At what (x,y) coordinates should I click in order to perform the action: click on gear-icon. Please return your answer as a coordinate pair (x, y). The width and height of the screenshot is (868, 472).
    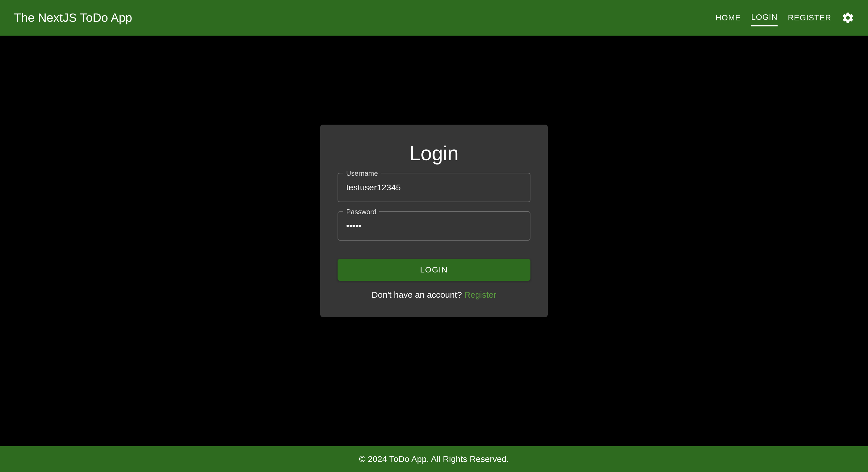
    Looking at the image, I should click on (848, 18).